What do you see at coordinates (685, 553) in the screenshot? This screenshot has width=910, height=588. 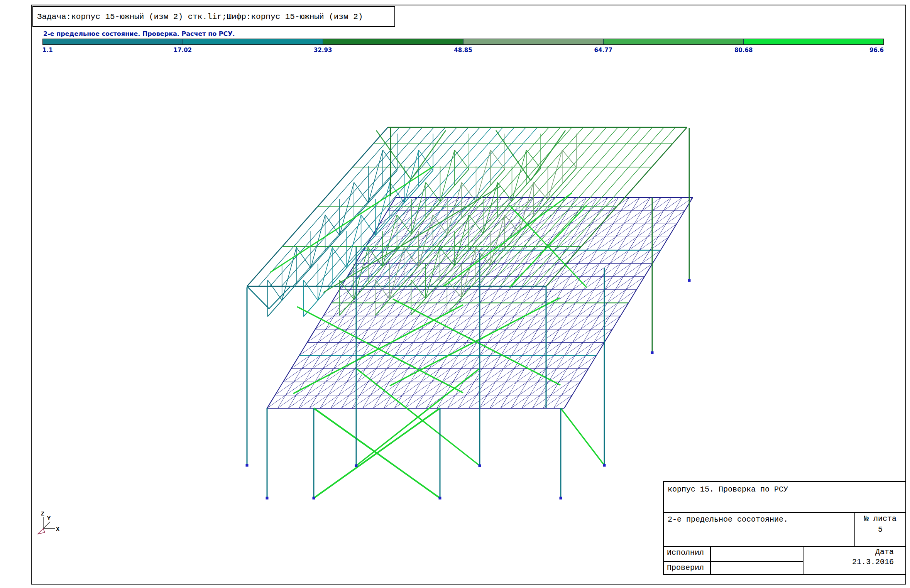 I see `executor-label: Исполнил` at bounding box center [685, 553].